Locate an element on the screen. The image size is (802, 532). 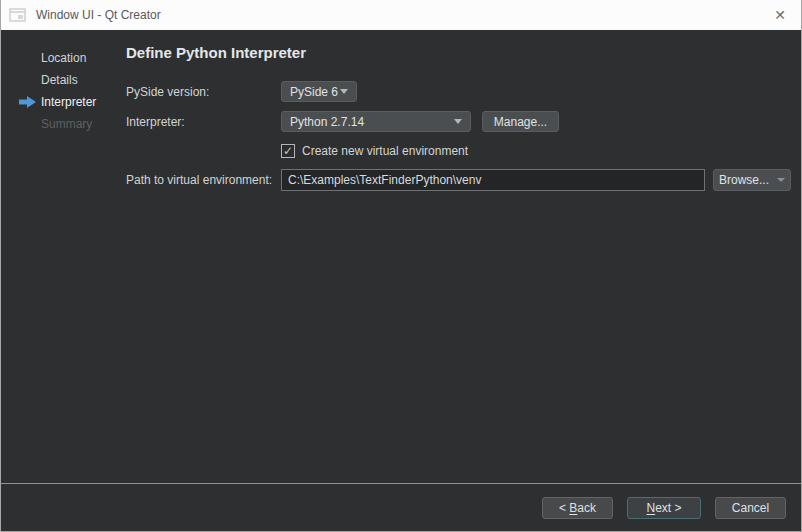
back-button: < Back is located at coordinates (578, 508).